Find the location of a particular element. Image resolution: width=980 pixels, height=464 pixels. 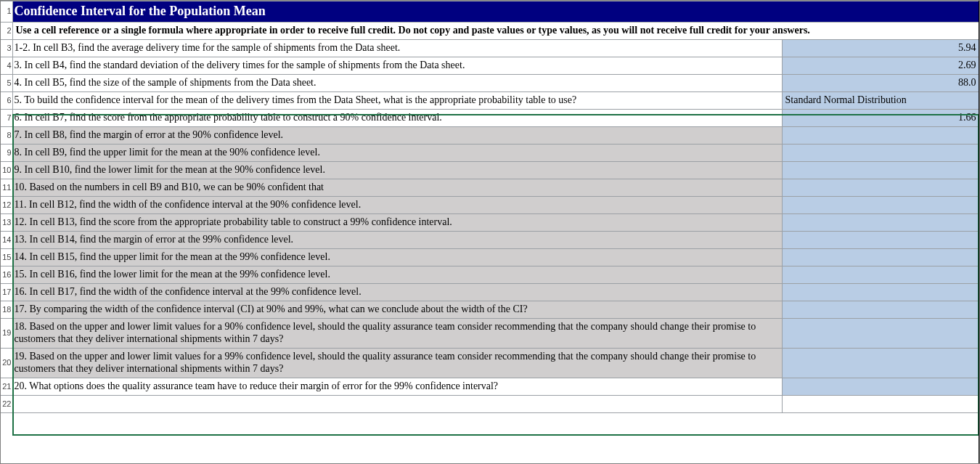

question-cell: 12. In cell B13, find the score from the… is located at coordinates (397, 222).